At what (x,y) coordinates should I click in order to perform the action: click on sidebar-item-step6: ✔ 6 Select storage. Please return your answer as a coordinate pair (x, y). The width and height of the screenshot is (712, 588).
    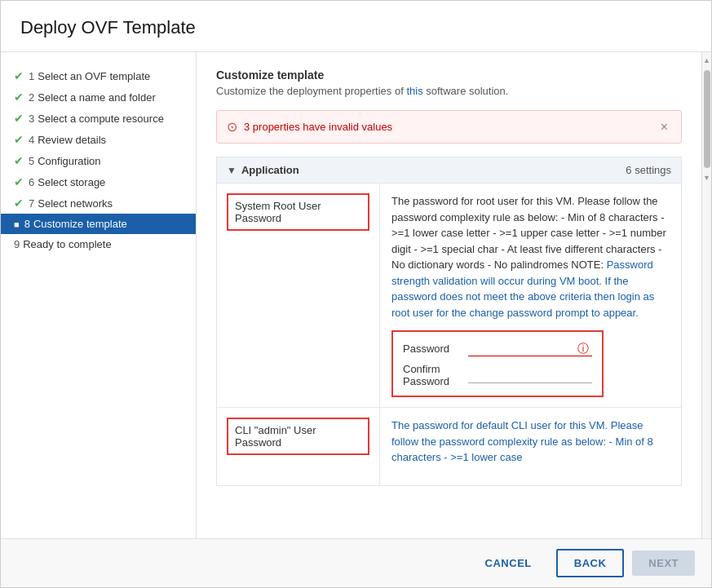
    Looking at the image, I should click on (98, 182).